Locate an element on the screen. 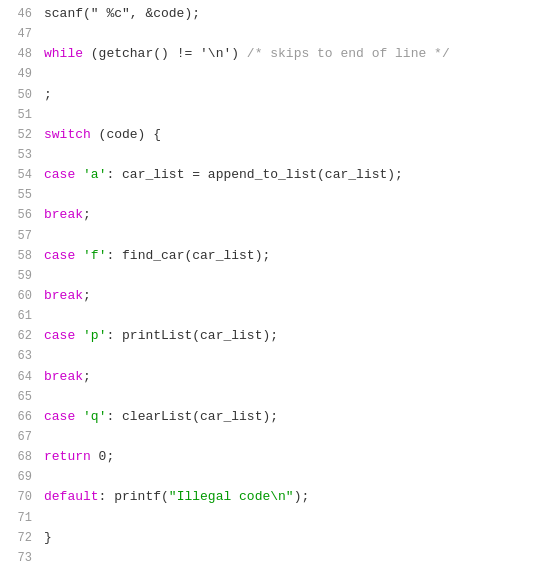 This screenshot has height=569, width=536. code-line: 58case 'f': find_car(car_list); is located at coordinates (268, 256).